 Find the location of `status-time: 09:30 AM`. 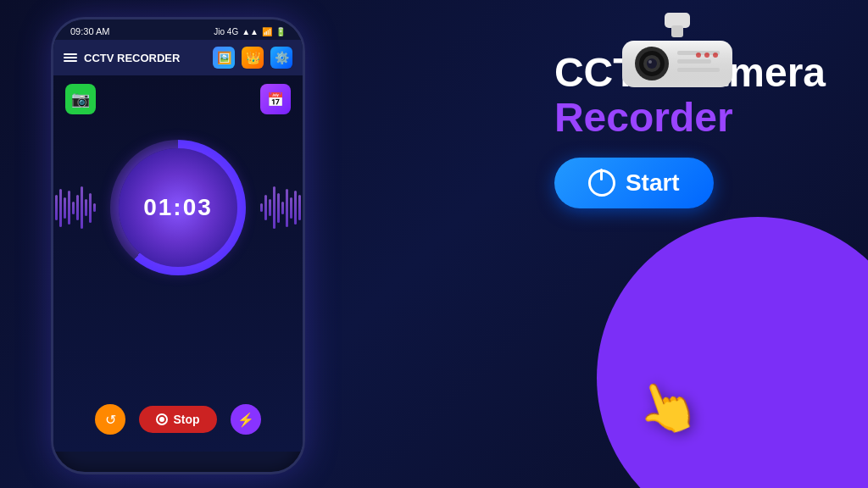

status-time: 09:30 AM is located at coordinates (90, 31).